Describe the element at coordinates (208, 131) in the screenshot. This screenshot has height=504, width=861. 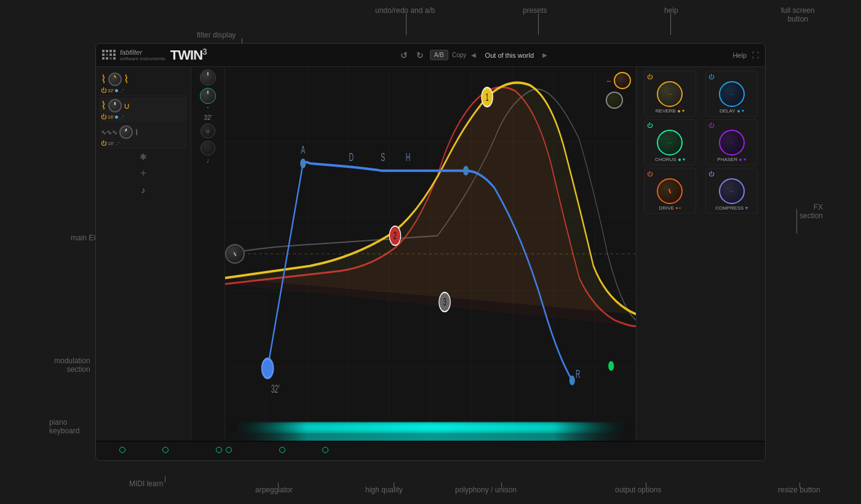
I see `eg-sub-knob: ∪` at that location.